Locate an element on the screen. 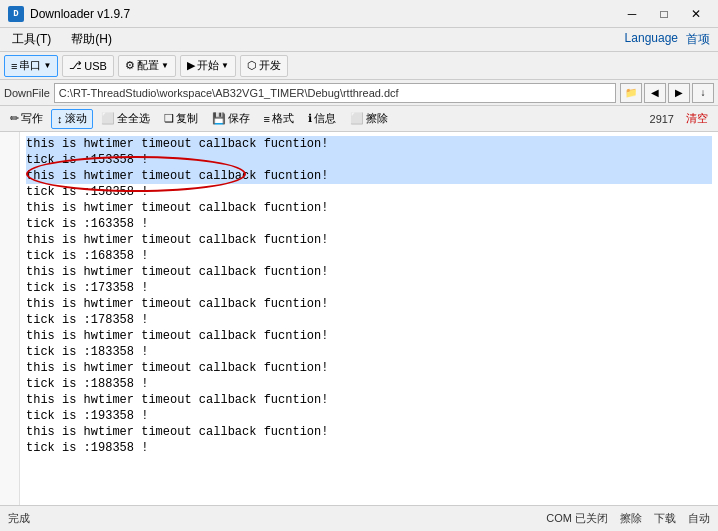  clear-all-button: 清空 is located at coordinates (697, 119).